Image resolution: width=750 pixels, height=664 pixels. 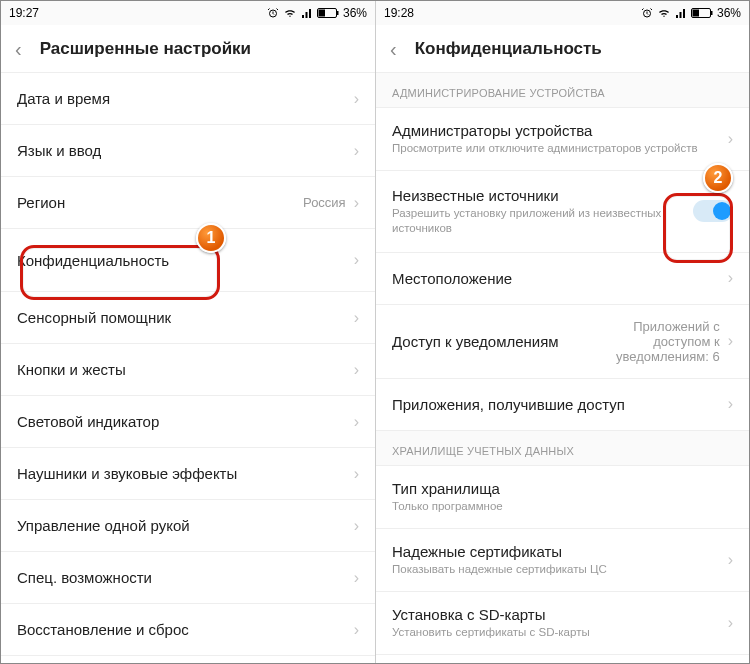 What do you see at coordinates (562, 212) in the screenshot?
I see `row-unknown-sources: Неизвестные источники Разрешить установк…` at bounding box center [562, 212].